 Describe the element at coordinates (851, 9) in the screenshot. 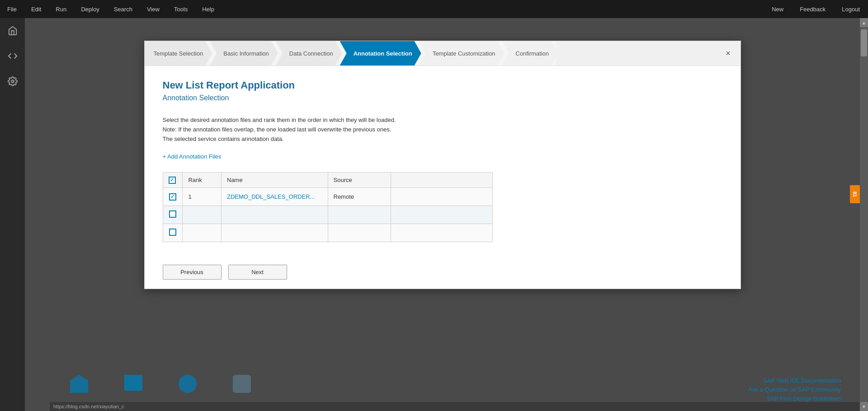

I see `logout-button: Logout` at that location.